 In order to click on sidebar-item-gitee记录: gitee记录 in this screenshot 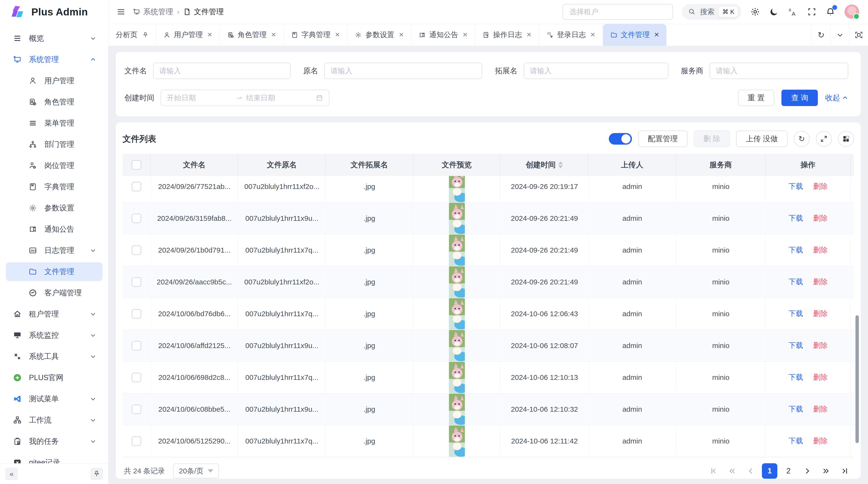, I will do `click(54, 458)`.